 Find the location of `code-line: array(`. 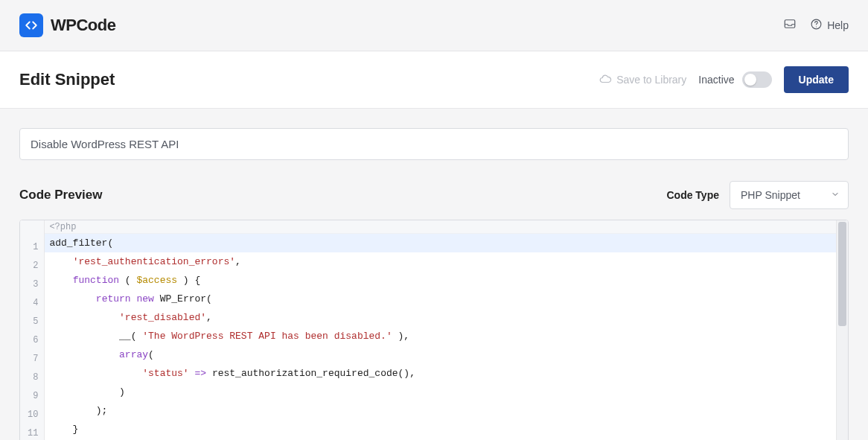

code-line: array( is located at coordinates (447, 354).